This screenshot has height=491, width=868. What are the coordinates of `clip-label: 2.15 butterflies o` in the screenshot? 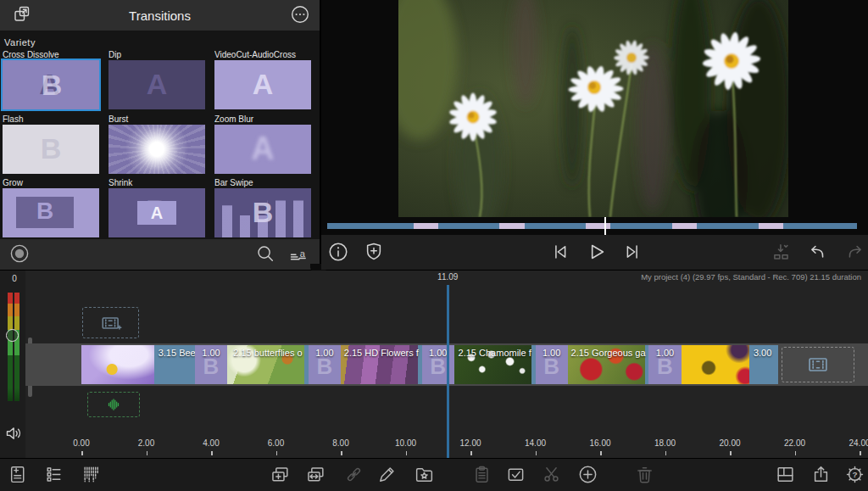 It's located at (268, 353).